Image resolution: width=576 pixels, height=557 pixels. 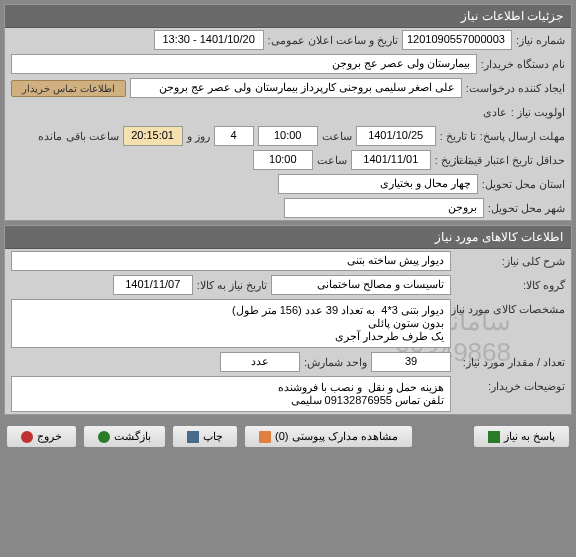 I want to click on notes-label: توضیحات خریدار:, so click(x=510, y=384).